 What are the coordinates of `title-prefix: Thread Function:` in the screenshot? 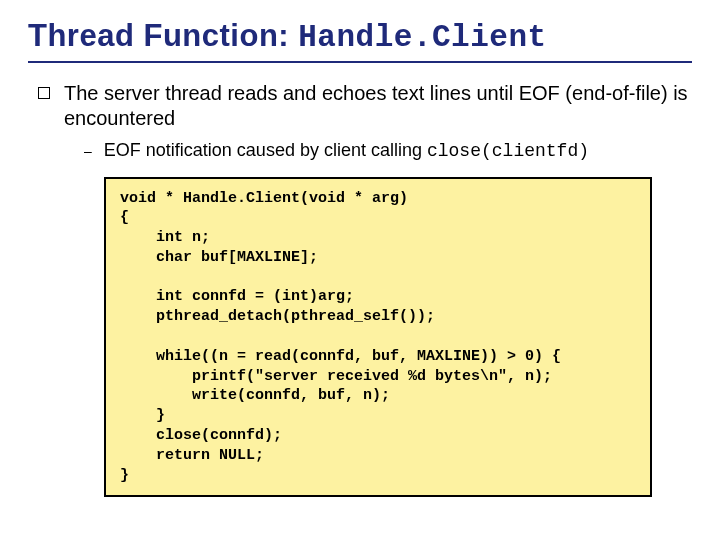 It's located at (163, 36).